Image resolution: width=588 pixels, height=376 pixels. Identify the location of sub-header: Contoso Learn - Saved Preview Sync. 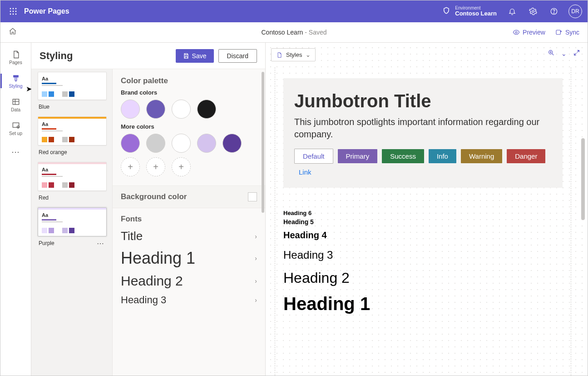
(294, 33).